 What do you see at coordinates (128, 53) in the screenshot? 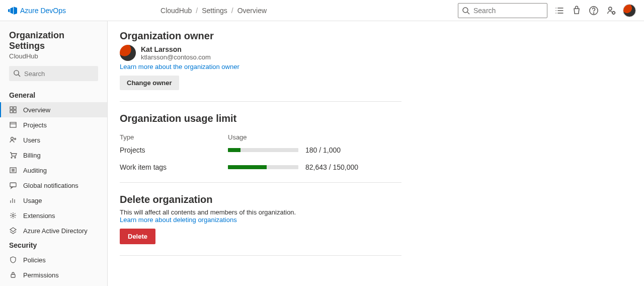
I see `owner-avatar` at bounding box center [128, 53].